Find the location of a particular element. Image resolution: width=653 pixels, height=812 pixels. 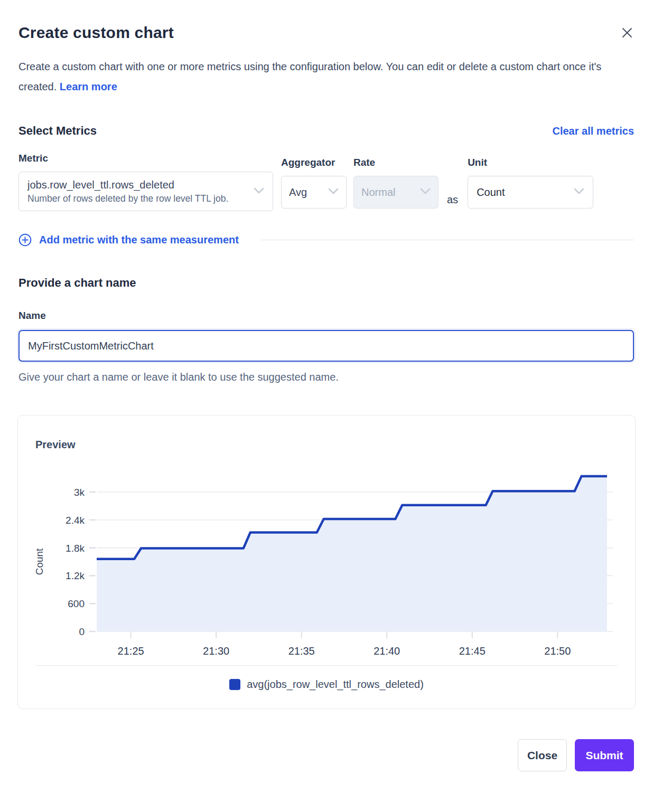

y-tick-label: 1.8k is located at coordinates (75, 548).